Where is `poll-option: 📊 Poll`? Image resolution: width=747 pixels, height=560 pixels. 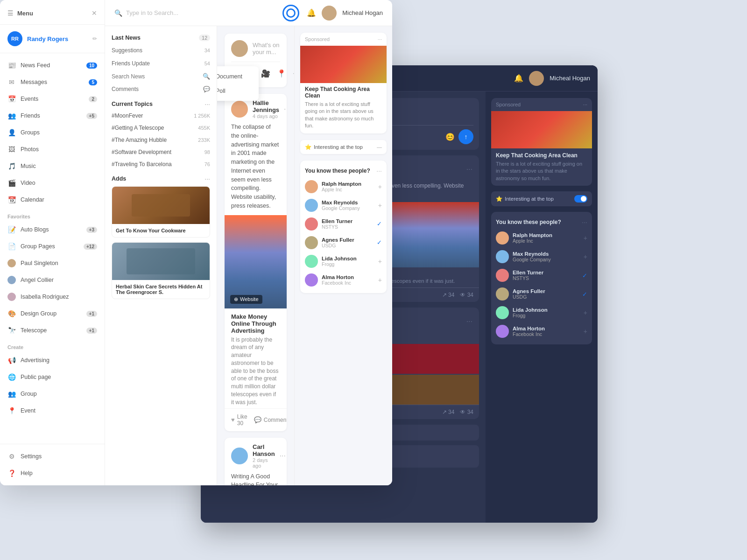 poll-option: 📊 Poll is located at coordinates (238, 91).